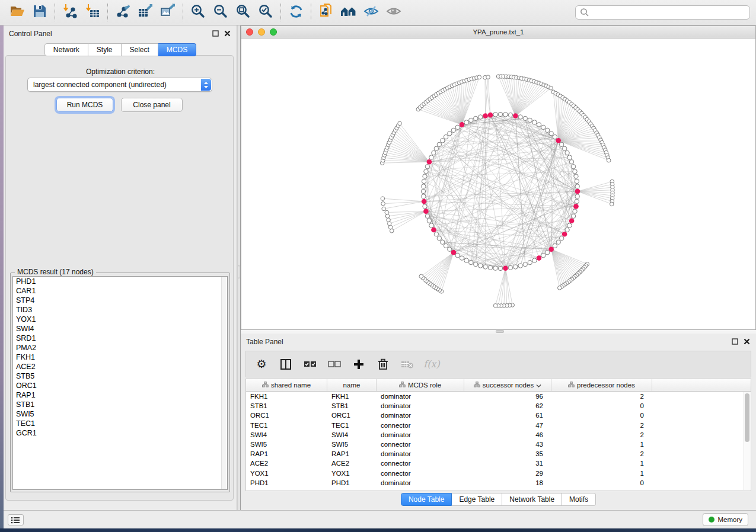 This screenshot has height=532, width=756. Describe the element at coordinates (120, 414) in the screenshot. I see `list-item: SWI5` at that location.